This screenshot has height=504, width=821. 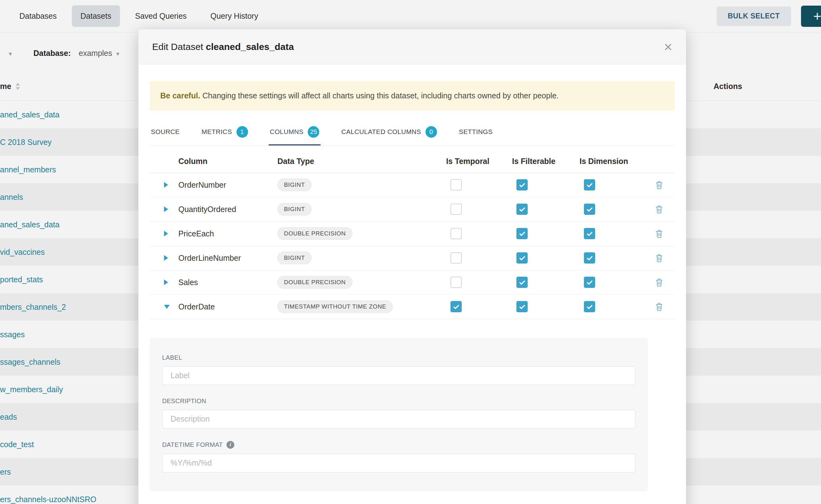 What do you see at coordinates (228, 258) in the screenshot?
I see `column-name: OrderLineNumber` at bounding box center [228, 258].